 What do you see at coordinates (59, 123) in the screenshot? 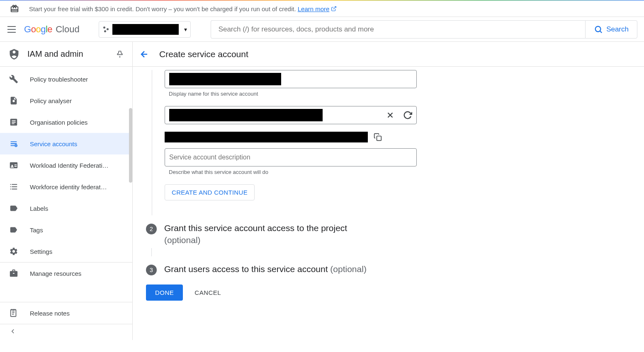
I see `sidebar-item-label: Organisation policies` at bounding box center [59, 123].